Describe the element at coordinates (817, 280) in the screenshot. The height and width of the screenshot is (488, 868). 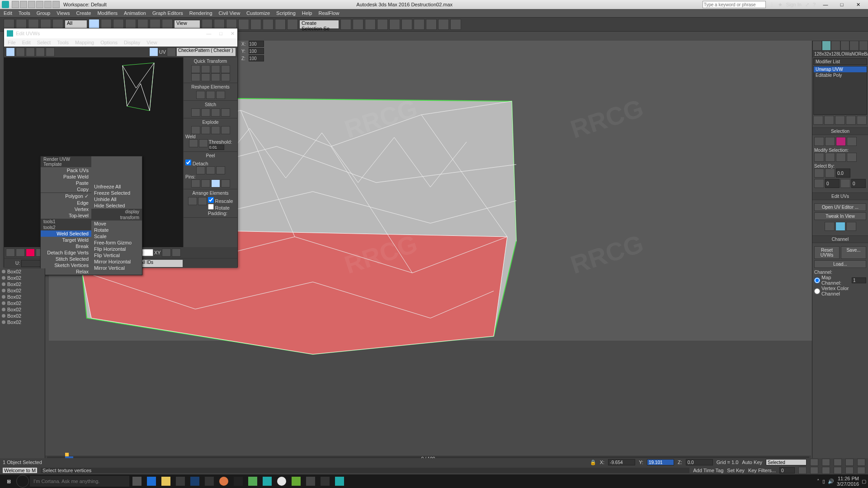
I see `map-channel-radio` at that location.